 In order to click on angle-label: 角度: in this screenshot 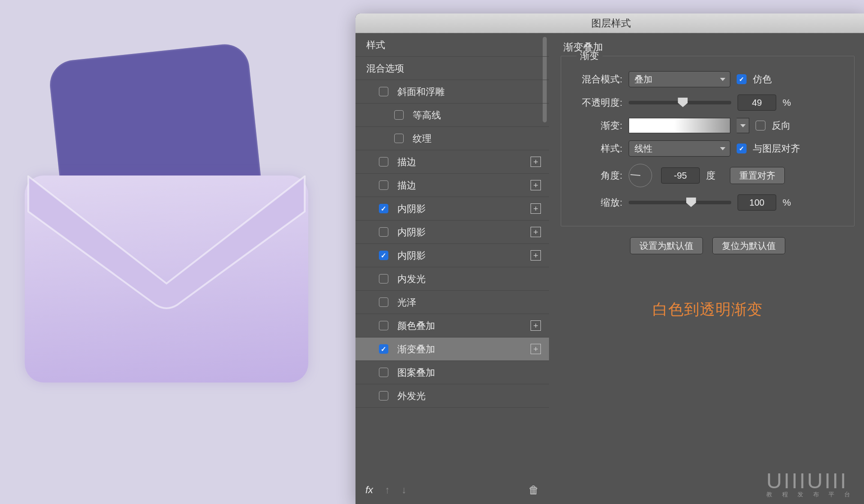, I will do `click(596, 176)`.